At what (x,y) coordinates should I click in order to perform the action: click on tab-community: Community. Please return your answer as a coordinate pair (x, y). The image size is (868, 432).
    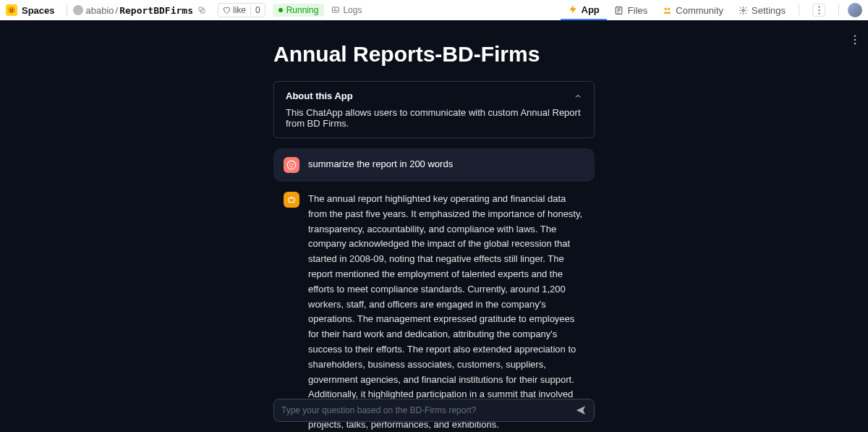
    Looking at the image, I should click on (693, 10).